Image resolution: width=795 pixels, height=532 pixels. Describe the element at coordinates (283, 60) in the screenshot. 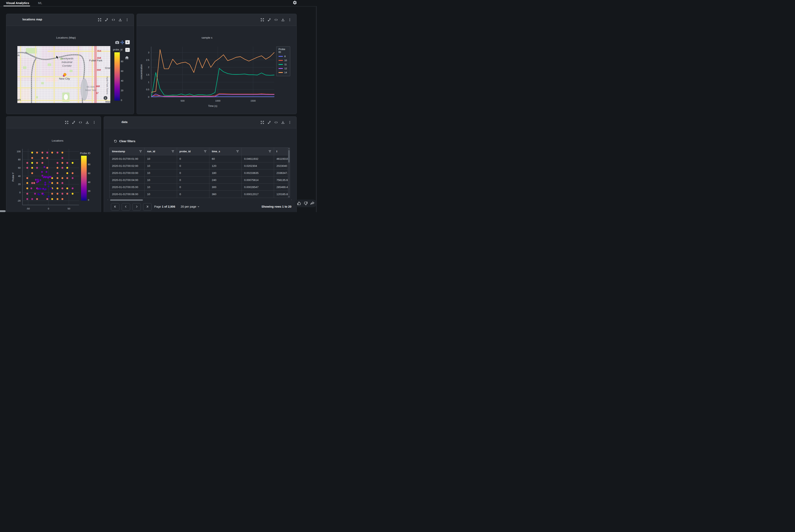

I see `legend-item-10: 10` at that location.